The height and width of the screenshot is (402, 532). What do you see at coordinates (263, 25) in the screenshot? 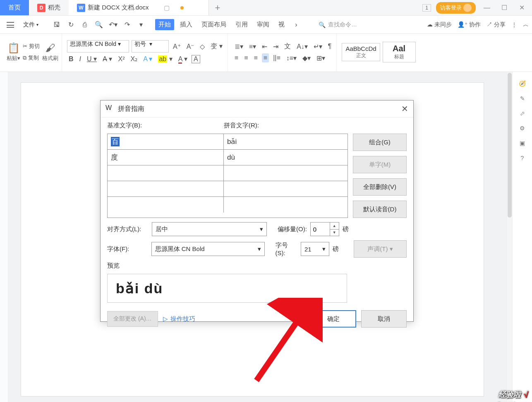
I see `menu-review: 审阅` at bounding box center [263, 25].